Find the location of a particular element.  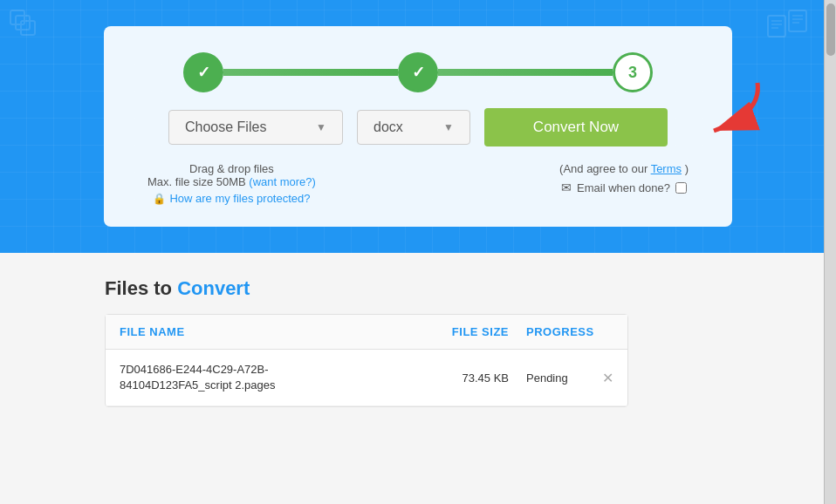

corner-decoration-right is located at coordinates (788, 30).